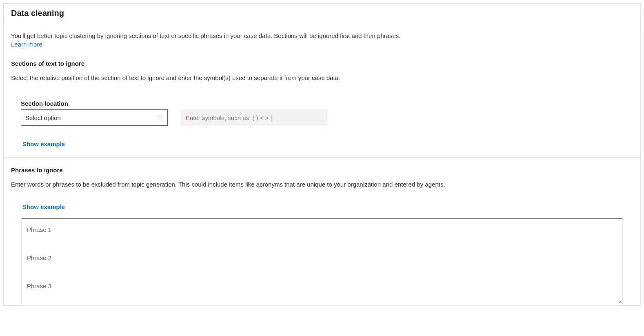 The image size is (644, 336). I want to click on show-example-sections-link: Show example, so click(44, 144).